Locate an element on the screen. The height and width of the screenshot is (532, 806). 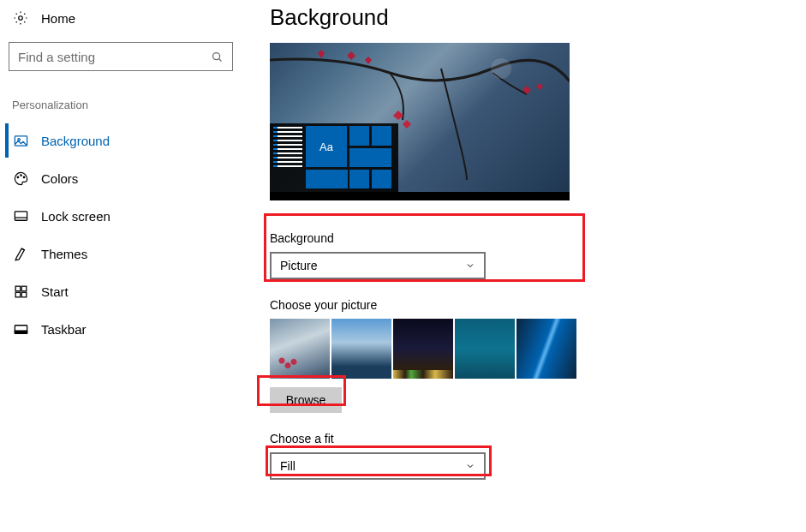
choose-fit-label: Choose a fit is located at coordinates (518, 439).